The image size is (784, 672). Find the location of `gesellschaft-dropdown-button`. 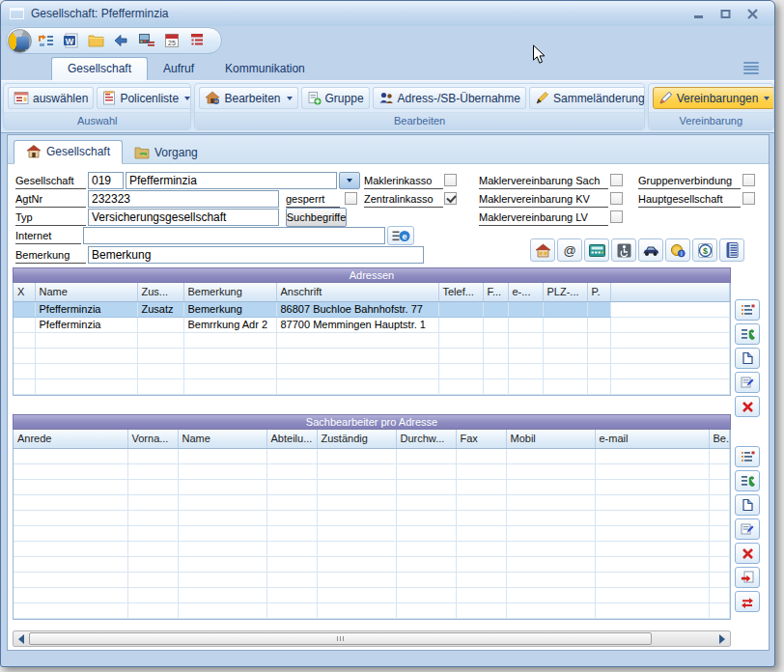

gesellschaft-dropdown-button is located at coordinates (350, 181).